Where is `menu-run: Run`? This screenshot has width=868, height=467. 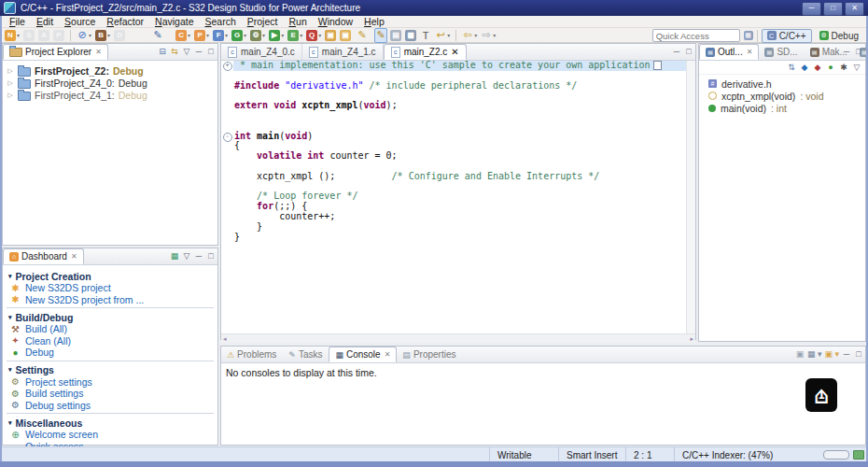
menu-run: Run is located at coordinates (297, 21).